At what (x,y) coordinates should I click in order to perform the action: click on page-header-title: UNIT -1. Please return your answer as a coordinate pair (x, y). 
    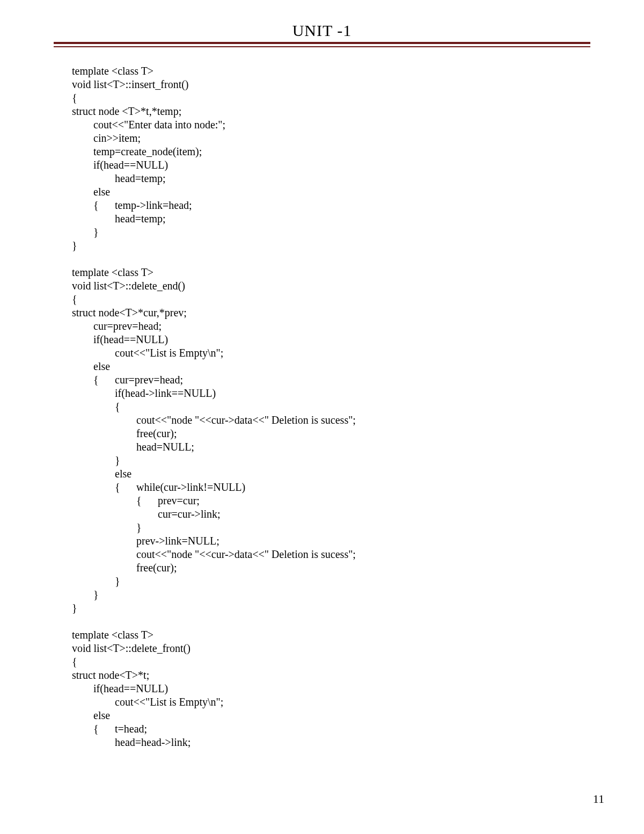
    Looking at the image, I should click on (322, 31).